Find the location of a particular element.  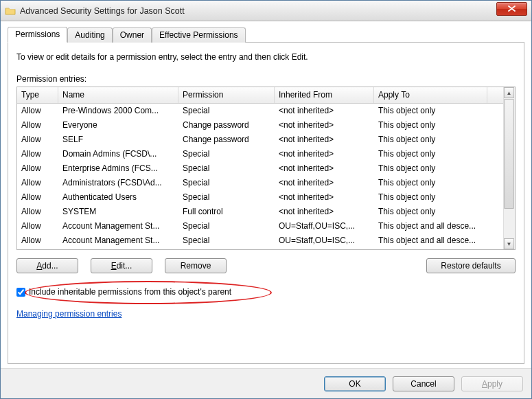

col-name: Name is located at coordinates (118, 95).